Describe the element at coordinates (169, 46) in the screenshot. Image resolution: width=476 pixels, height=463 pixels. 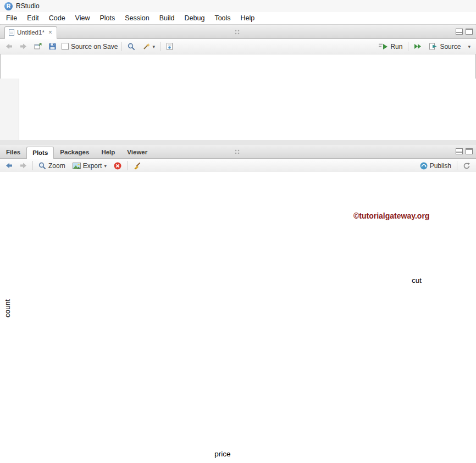
I see `report-icon` at that location.